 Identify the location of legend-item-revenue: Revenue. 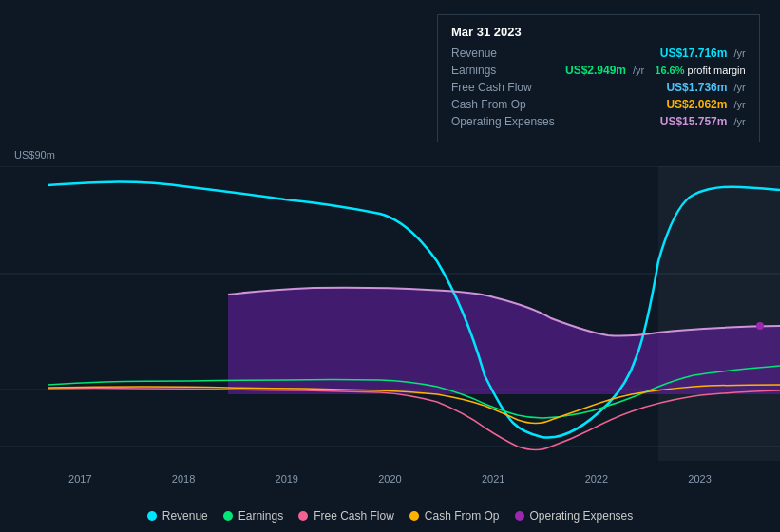
(178, 516).